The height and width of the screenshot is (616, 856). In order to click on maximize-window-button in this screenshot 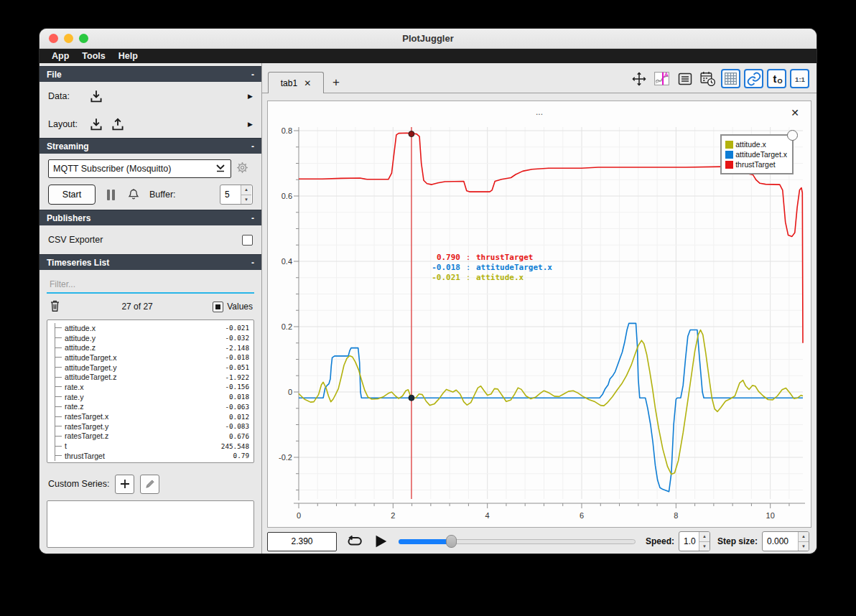, I will do `click(83, 39)`.